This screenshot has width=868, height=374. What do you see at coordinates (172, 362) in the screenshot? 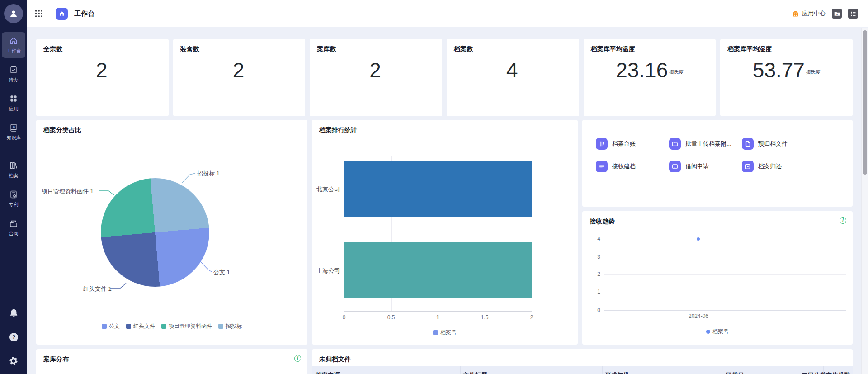
I see `repo-distribution-card: 案库分布 i` at bounding box center [172, 362].